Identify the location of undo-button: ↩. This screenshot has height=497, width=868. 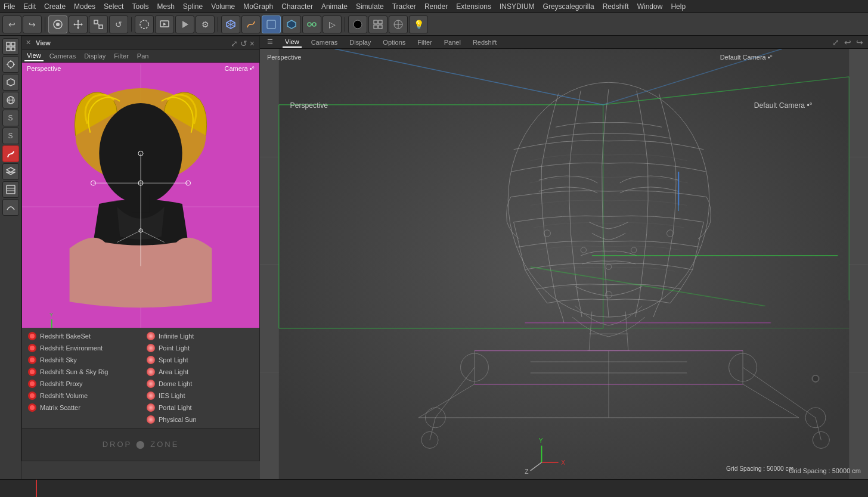
(12, 24).